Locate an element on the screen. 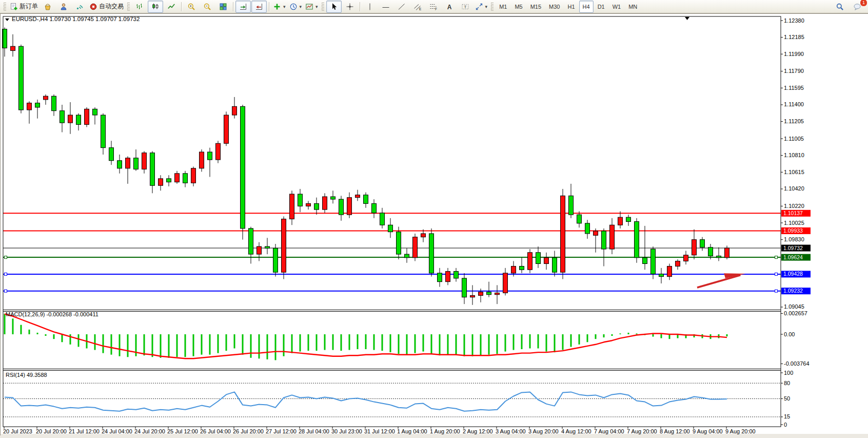 The image size is (868, 438). svg-text: 0.002657 is located at coordinates (796, 313).